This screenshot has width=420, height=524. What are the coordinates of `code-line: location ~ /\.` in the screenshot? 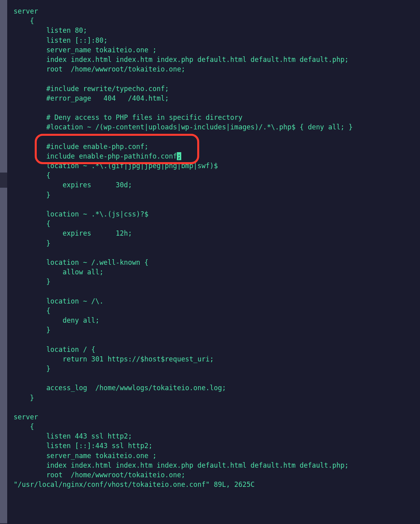 It's located at (217, 301).